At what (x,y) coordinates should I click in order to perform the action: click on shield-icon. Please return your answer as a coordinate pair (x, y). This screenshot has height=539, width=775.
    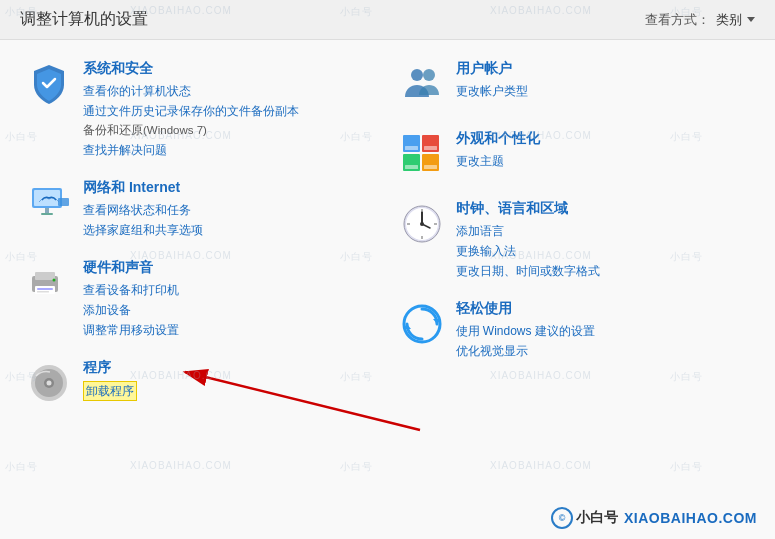
    Looking at the image, I should click on (49, 84).